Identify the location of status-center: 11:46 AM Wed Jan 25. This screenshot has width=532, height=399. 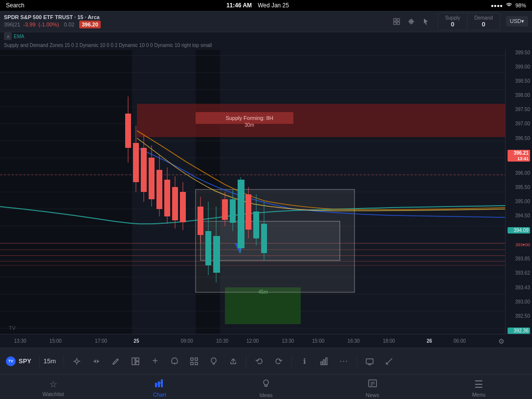
(258, 5).